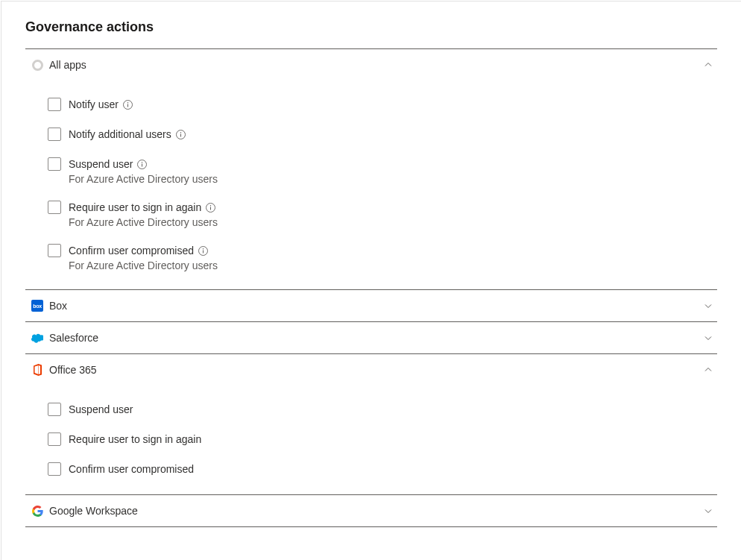 This screenshot has width=741, height=560. What do you see at coordinates (54, 104) in the screenshot?
I see `checkbox-notify-user` at bounding box center [54, 104].